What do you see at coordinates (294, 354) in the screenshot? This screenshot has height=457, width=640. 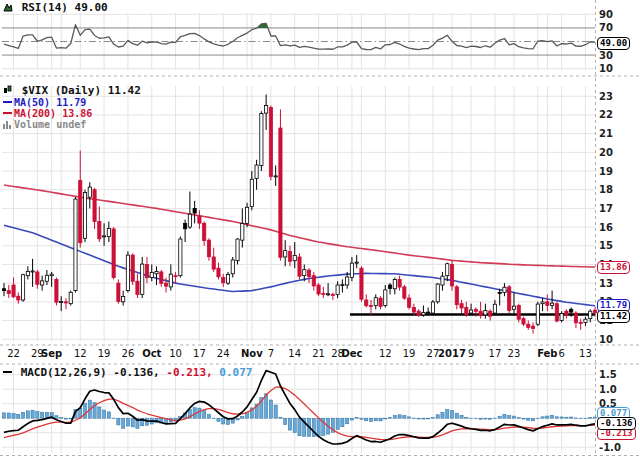 I see `x-tick-label: 14` at bounding box center [294, 354].